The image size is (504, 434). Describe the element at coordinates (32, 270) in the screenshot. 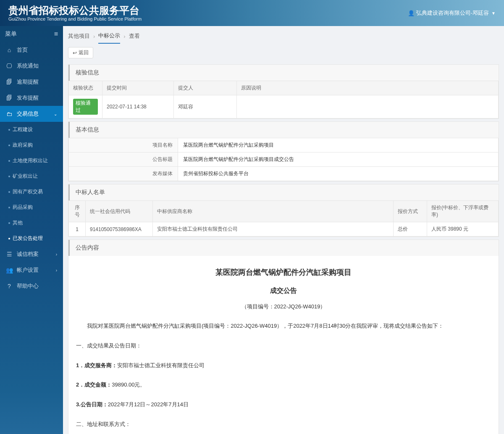

I see `sidebar-item-account: 👥帐户设置›` at that location.